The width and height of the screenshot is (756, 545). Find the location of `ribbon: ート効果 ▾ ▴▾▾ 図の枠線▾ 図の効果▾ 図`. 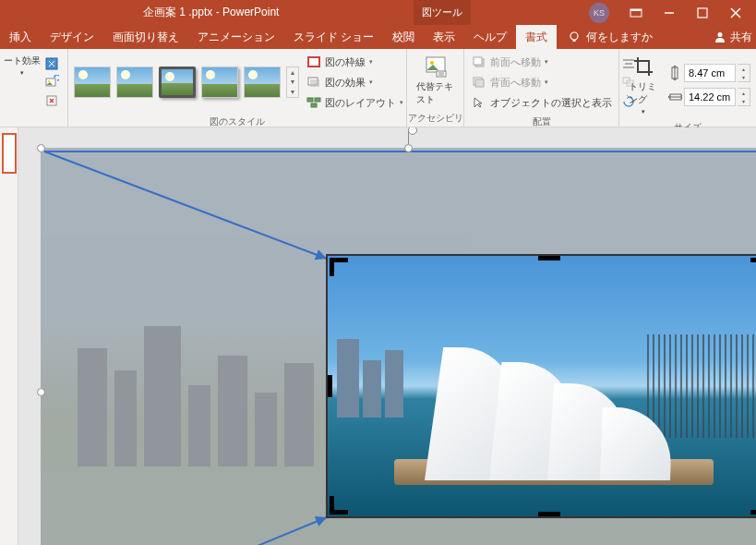

ribbon: ート効果 ▾ ▴▾▾ 図の枠線▾ 図の効果▾ 図 is located at coordinates (378, 89).